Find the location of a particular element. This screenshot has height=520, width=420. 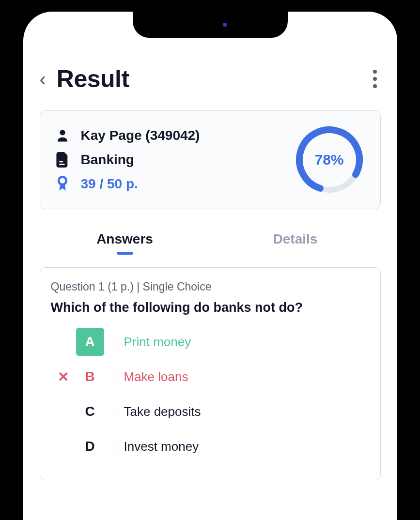

power-button is located at coordinates (409, 206).